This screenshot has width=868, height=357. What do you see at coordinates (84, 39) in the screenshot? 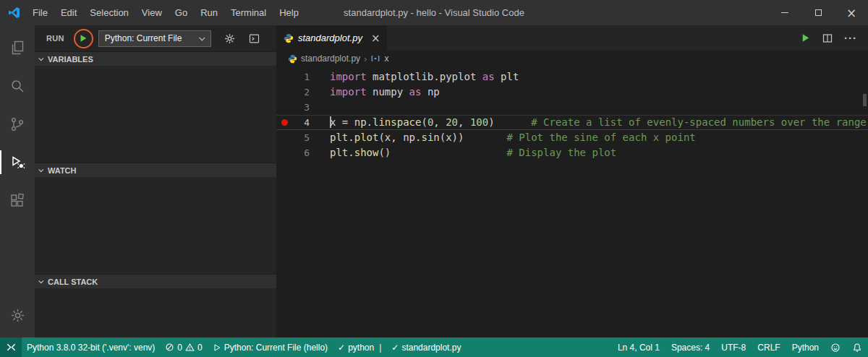
I see `annotation-highlight-ring` at bounding box center [84, 39].